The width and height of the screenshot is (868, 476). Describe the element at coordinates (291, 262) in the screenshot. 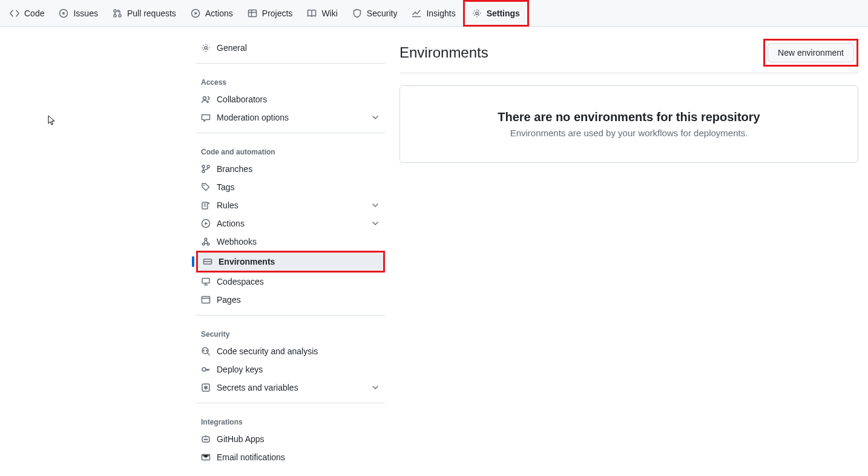

I see `highlight-environments-item: Environments` at that location.